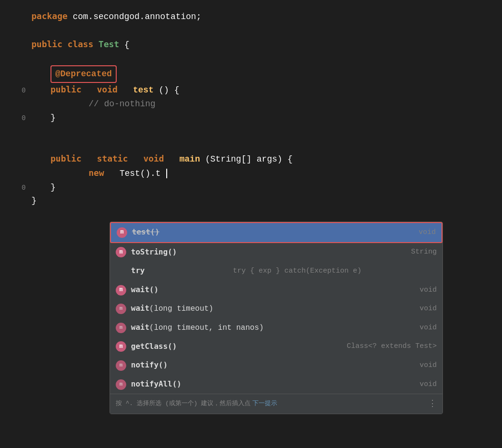 Image resolution: width=502 pixels, height=448 pixels. I want to click on line-close-test: 0 }, so click(251, 118).